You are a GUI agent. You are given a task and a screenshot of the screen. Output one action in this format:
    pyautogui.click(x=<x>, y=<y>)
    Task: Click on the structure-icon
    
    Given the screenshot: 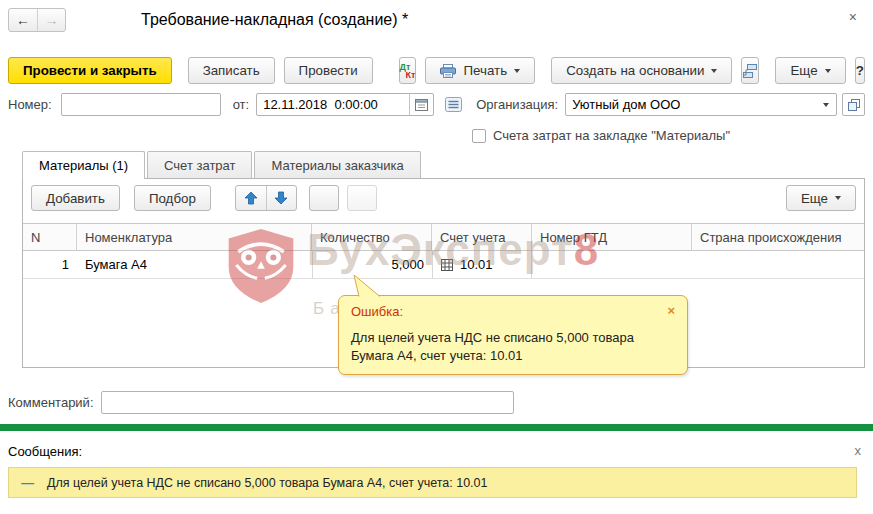 What is the action you would take?
    pyautogui.click(x=750, y=71)
    